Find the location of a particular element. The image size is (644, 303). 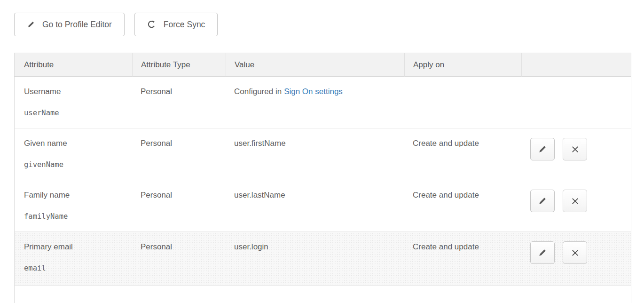

attribute-table-footer is located at coordinates (322, 295).